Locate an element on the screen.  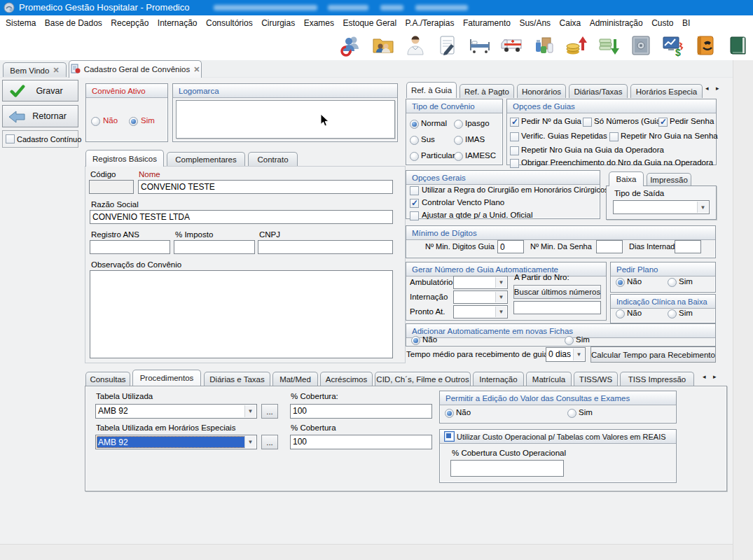
menu-bi: BI is located at coordinates (686, 23).